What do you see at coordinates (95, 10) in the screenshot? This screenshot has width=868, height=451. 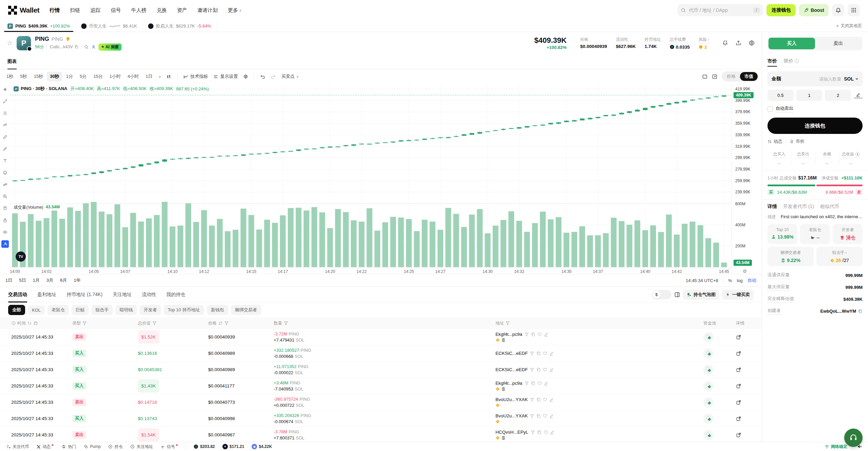 I see `nav-item-追踪: 追踪` at bounding box center [95, 10].